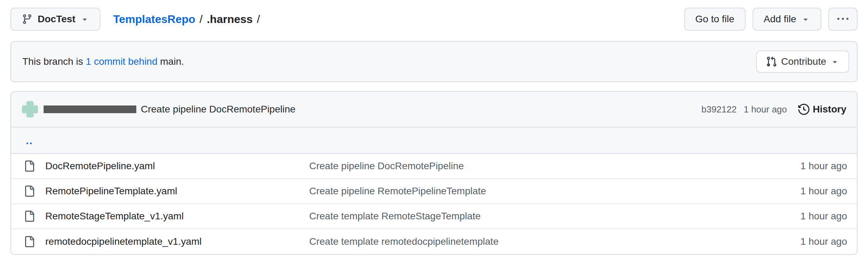 This screenshot has height=266, width=868. Describe the element at coordinates (765, 109) in the screenshot. I see `commit-time: 1 hour ago` at that location.